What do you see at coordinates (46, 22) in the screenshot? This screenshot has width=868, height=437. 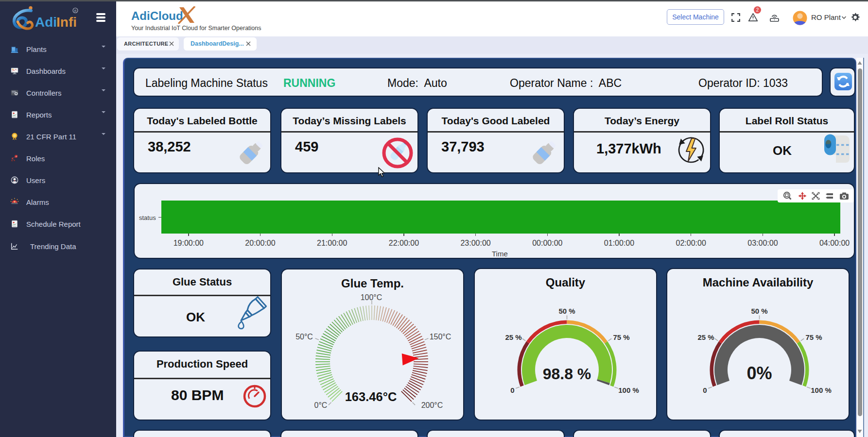 I see `svg-text: Adi` at bounding box center [46, 22].